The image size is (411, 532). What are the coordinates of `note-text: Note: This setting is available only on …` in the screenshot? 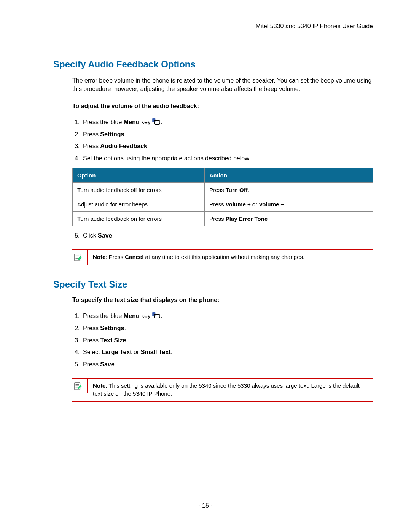 It's located at (230, 390).